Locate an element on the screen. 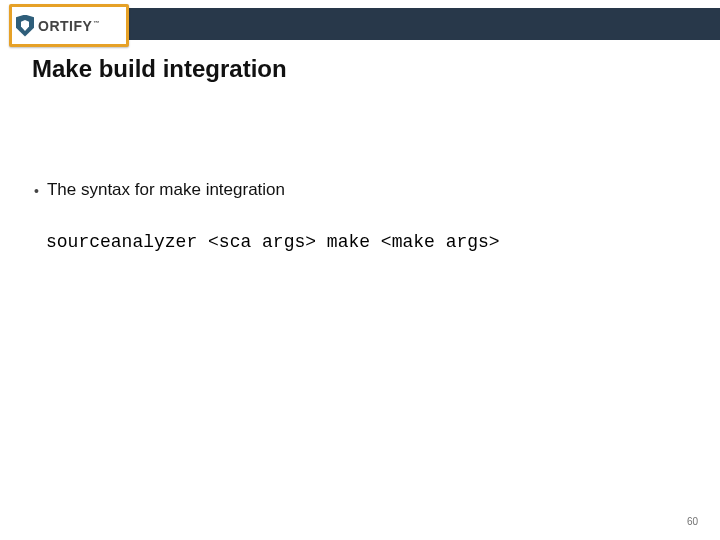 Image resolution: width=720 pixels, height=540 pixels. logo-text-main: ORTIFY is located at coordinates (65, 26).